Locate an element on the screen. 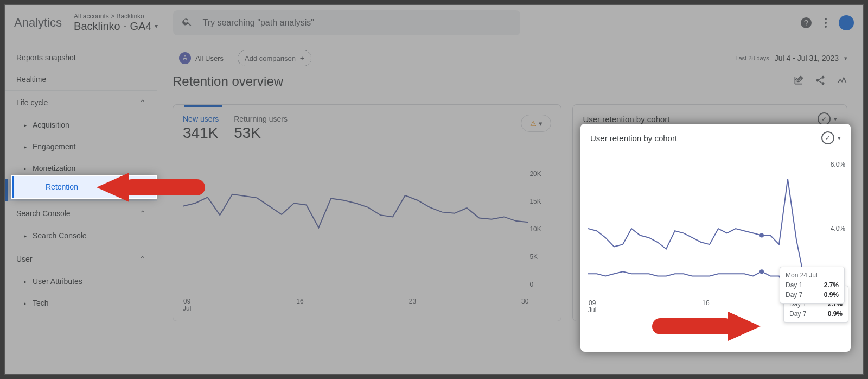 The image size is (868, 379). data-quality-menu: ✓ ▾ is located at coordinates (831, 138).